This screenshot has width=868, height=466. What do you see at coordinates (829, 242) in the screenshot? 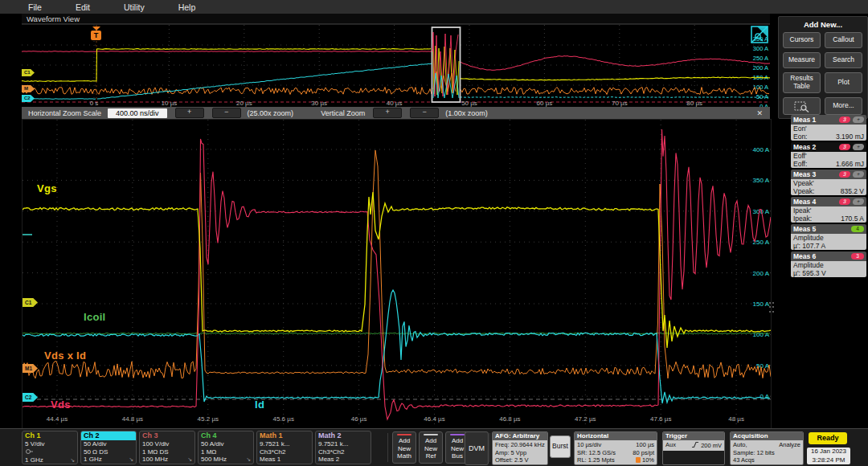
I see `meas5-body: Amplitude µ': 107.7 A` at bounding box center [829, 242].